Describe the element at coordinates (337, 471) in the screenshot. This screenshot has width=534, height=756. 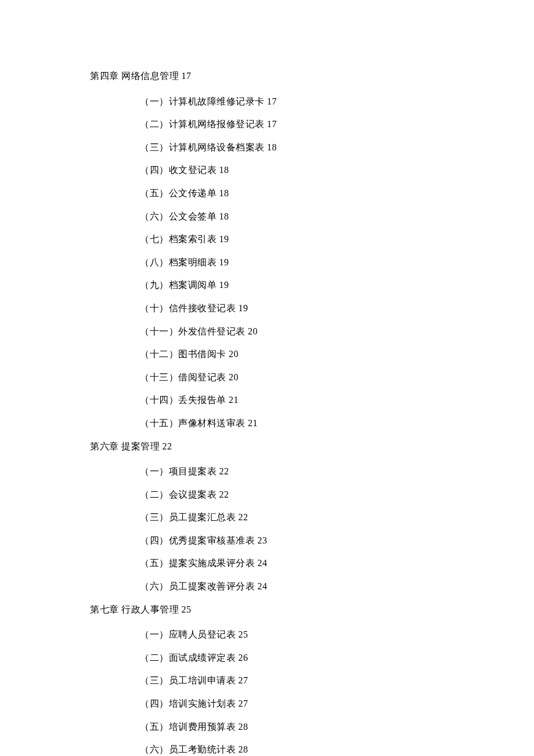
I see `toc-item: （一）项目提案表 22` at that location.